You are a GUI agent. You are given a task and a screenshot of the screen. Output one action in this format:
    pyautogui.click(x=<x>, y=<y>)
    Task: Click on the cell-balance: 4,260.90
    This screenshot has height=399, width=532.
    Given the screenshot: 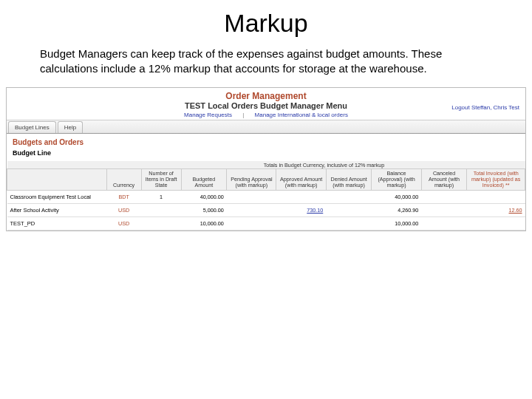 What is the action you would take?
    pyautogui.click(x=396, y=211)
    